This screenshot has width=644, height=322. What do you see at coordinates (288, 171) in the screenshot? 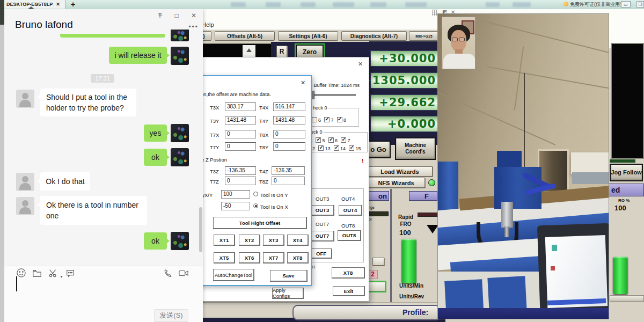
I see `t4z-field: -136.35` at bounding box center [288, 171].